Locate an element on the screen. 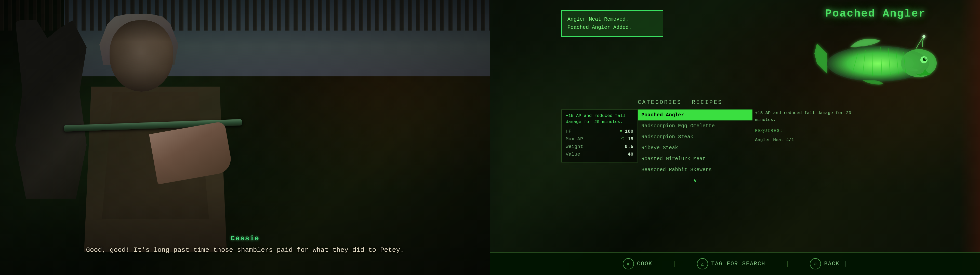  stat-value-value: 40 is located at coordinates (631, 154).